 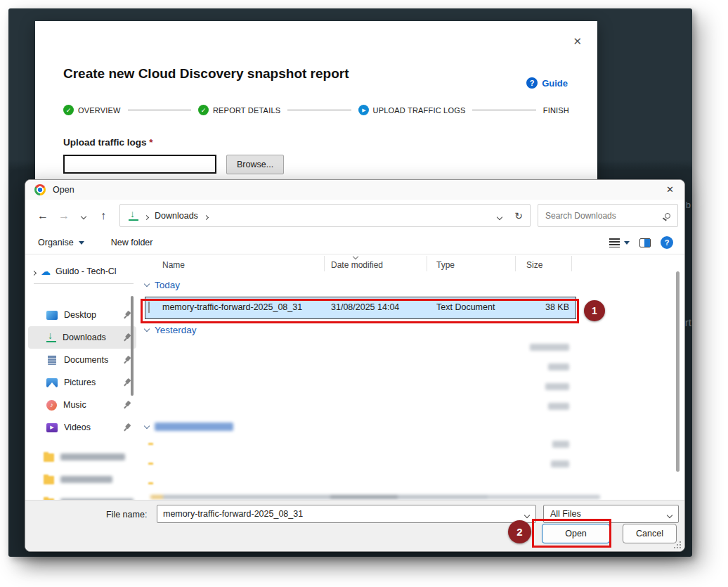 What do you see at coordinates (92, 110) in the screenshot?
I see `step-overview: ✓ OVERVIEW` at bounding box center [92, 110].